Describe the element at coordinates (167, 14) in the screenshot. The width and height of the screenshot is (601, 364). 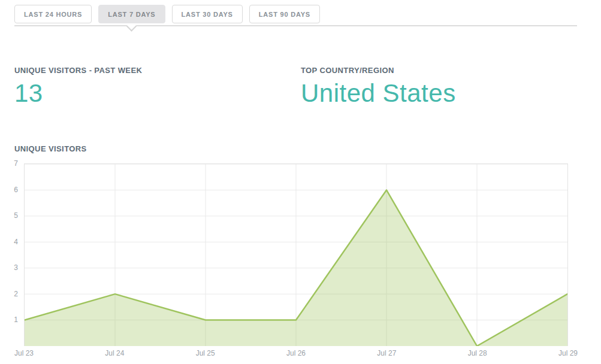
I see `time-range-tabs: LAST 24 HOURS LAST 7 DAYS LAST 30 DAYS L…` at that location.